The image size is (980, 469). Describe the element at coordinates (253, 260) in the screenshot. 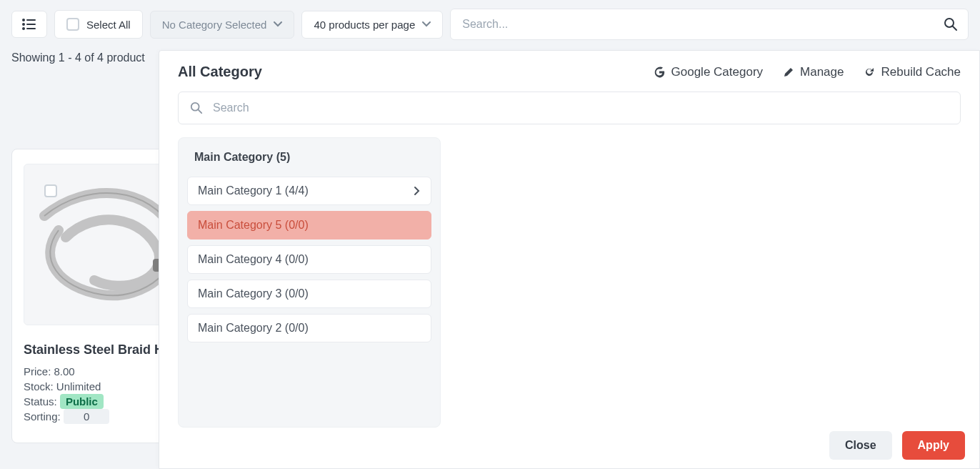

I see `category-item-label: Main Category 4 (0/0)` at that location.